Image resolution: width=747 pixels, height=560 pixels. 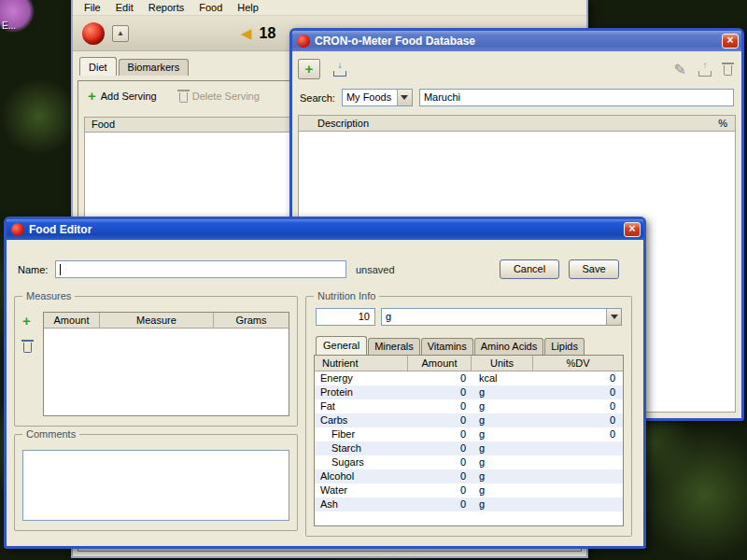 What do you see at coordinates (340, 69) in the screenshot?
I see `import-icon: ↓` at bounding box center [340, 69].